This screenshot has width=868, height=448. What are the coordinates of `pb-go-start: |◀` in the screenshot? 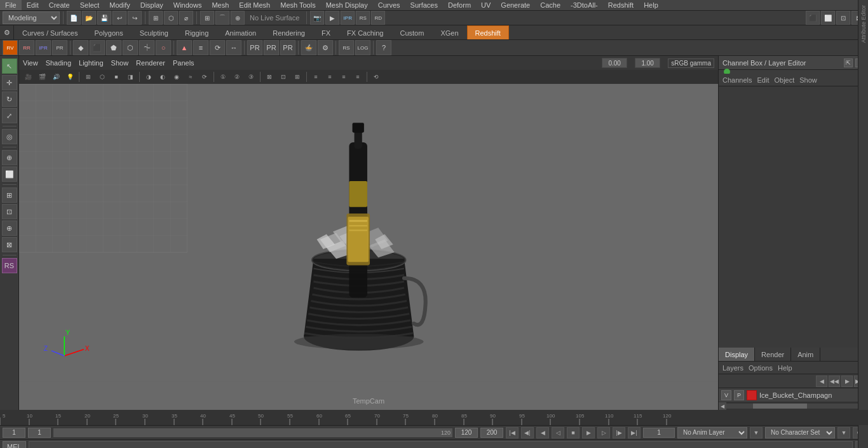 It's located at (512, 433).